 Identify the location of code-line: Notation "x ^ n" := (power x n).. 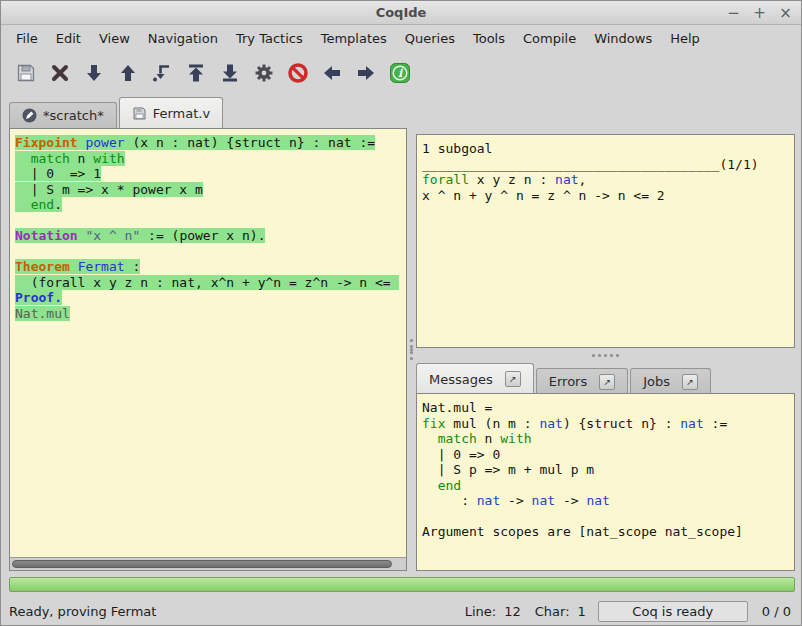
(208, 236).